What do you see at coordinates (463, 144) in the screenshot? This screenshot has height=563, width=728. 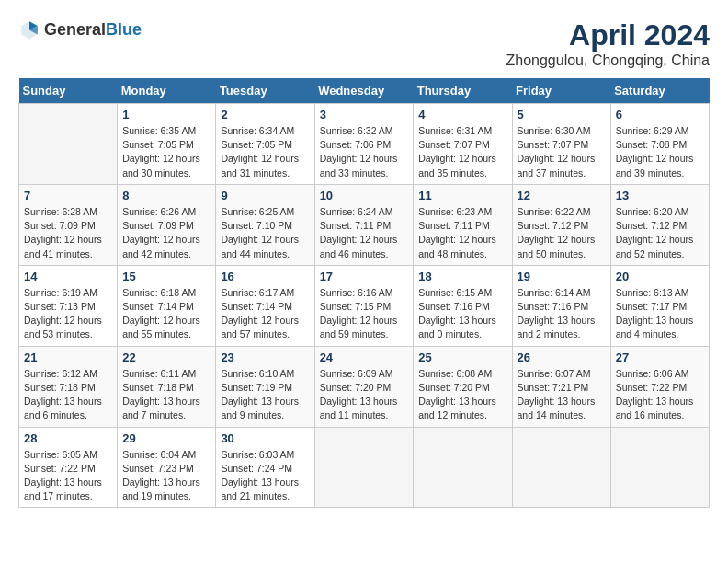 I see `calendar-cell: 4Sunrise: 6:31 AM Sunset: 7:07 PM Daylig…` at bounding box center [463, 144].